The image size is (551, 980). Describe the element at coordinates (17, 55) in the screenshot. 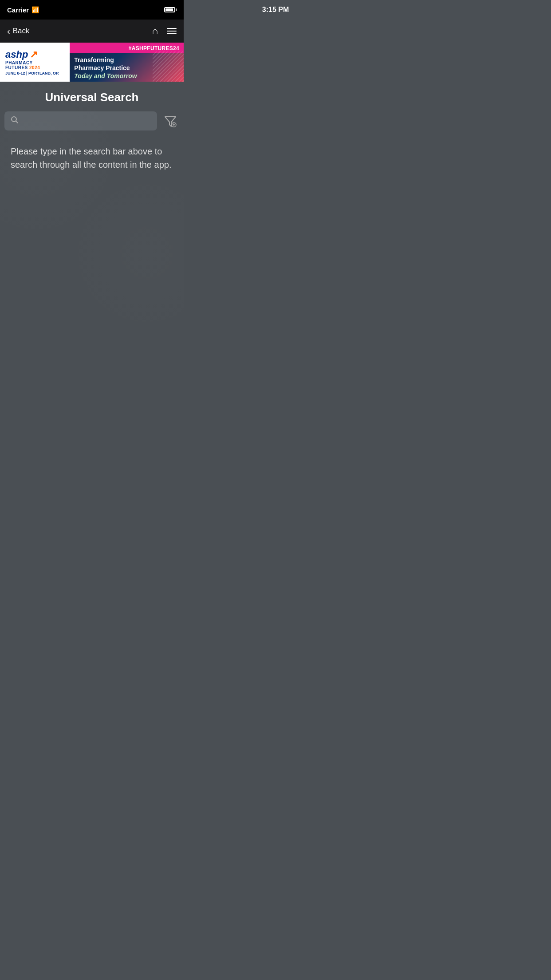

I see `ashp-brand-text: ashp` at that location.